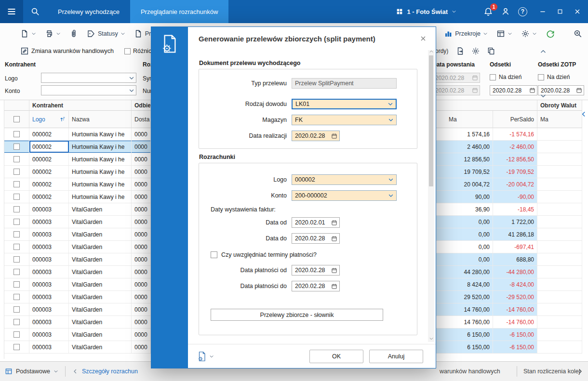 This screenshot has width=588, height=381. Describe the element at coordinates (89, 91) in the screenshot. I see `konto-filter-combo` at that location.